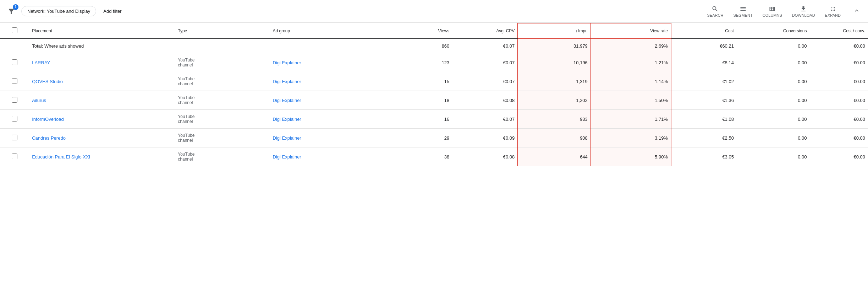  What do you see at coordinates (715, 11) in the screenshot?
I see `search-button: SEARCH` at bounding box center [715, 11].